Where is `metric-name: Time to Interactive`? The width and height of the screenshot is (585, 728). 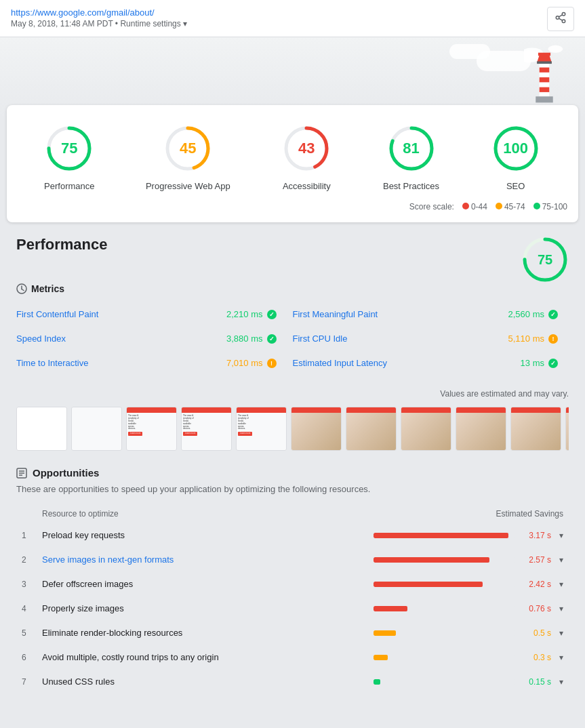 metric-name: Time to Interactive is located at coordinates (52, 363).